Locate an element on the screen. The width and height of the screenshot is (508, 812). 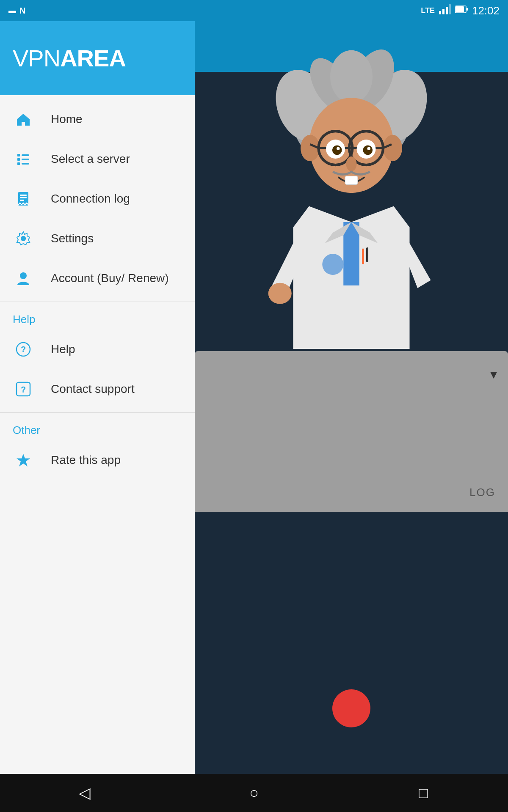
home-label: Home is located at coordinates (67, 119).